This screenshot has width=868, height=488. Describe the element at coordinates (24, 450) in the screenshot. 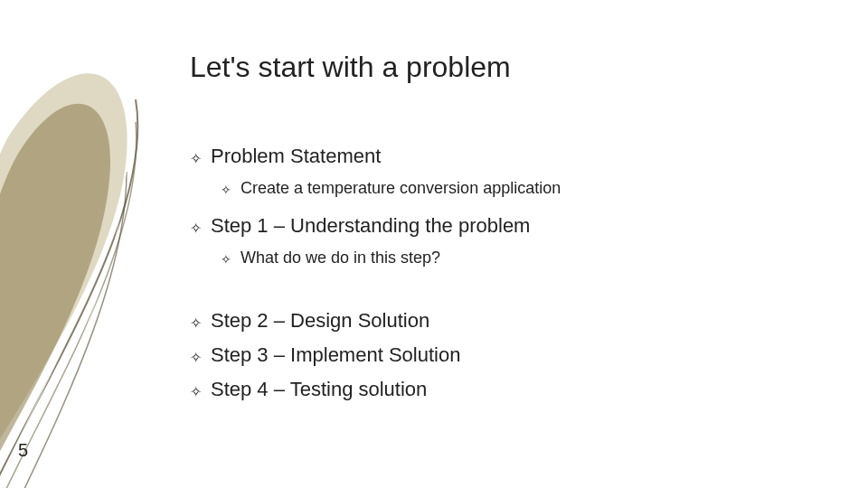

I see `page-number: 5` at that location.